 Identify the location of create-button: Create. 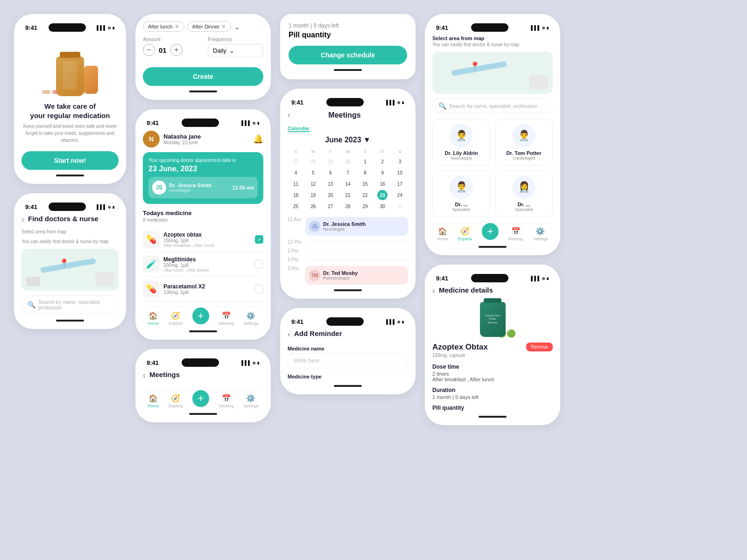
(203, 77).